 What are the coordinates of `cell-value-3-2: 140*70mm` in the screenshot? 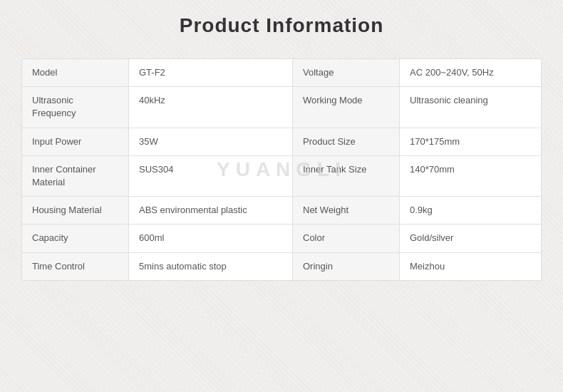 It's located at (470, 176).